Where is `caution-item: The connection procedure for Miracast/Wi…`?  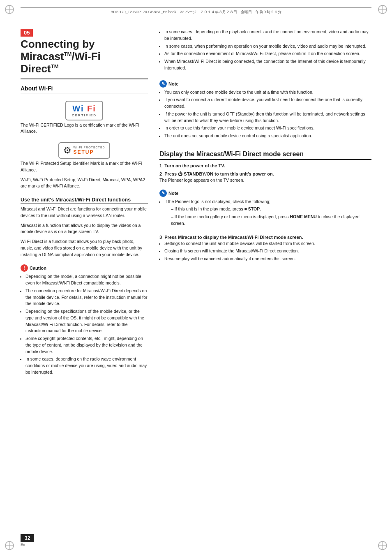
caution-item: The connection procedure for Miracast/Wi… is located at coordinates (87, 298).